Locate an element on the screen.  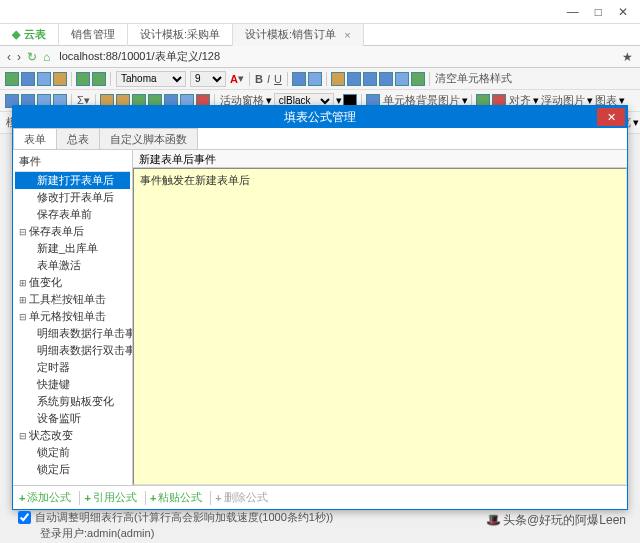
tree-node-3: ⊟保存表单后 is located at coordinates (72, 232).